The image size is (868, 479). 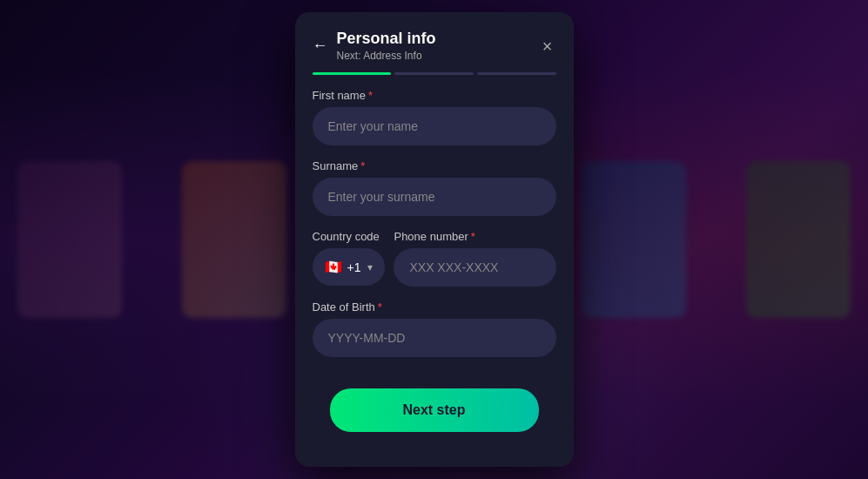 I want to click on surname-input, so click(x=434, y=197).